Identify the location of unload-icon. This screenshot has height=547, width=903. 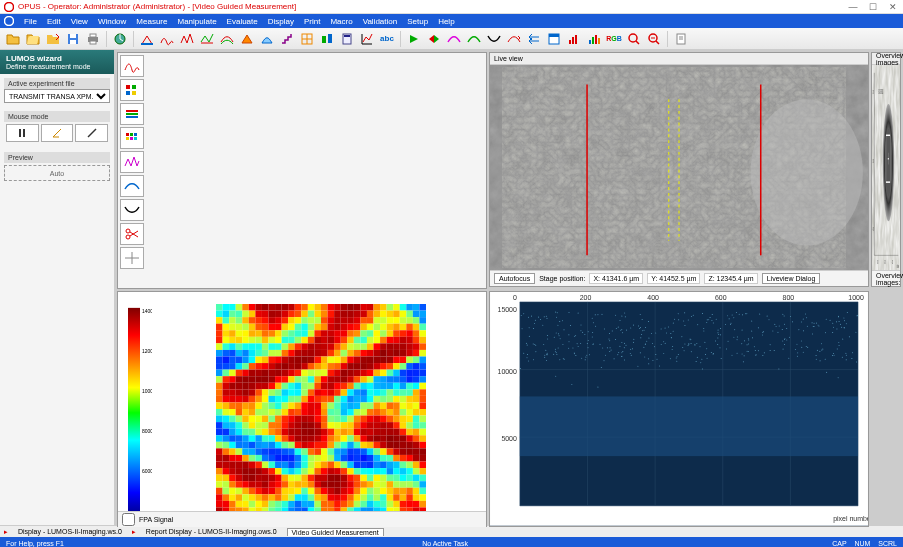
(53, 39).